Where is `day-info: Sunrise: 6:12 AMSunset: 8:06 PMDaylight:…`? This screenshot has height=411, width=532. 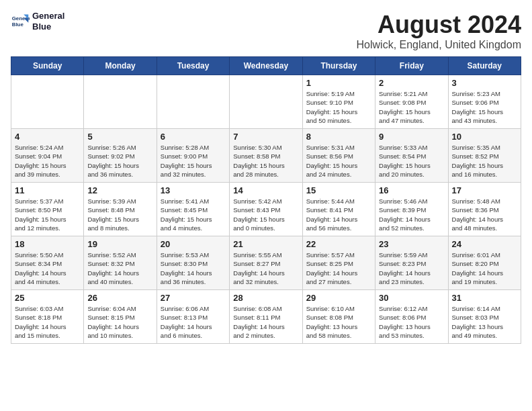 day-info: Sunrise: 6:12 AMSunset: 8:06 PMDaylight:… is located at coordinates (411, 322).